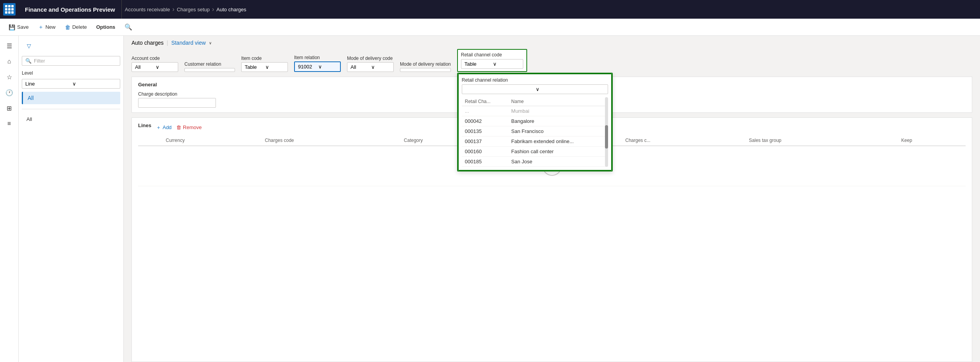 The height and width of the screenshot is (362, 980). Describe the element at coordinates (265, 64) in the screenshot. I see `item-code-group: Item code Table ∨` at that location.